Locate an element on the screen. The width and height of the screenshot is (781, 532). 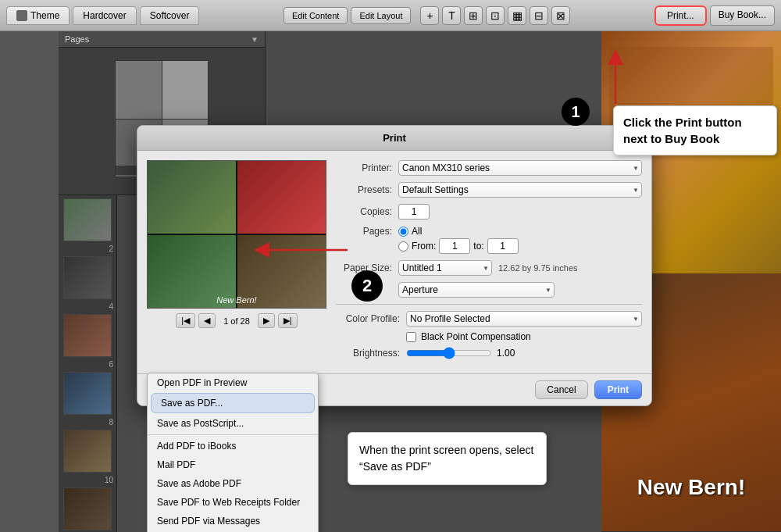
nav-page-indicator: 1 of 28 is located at coordinates (237, 321).